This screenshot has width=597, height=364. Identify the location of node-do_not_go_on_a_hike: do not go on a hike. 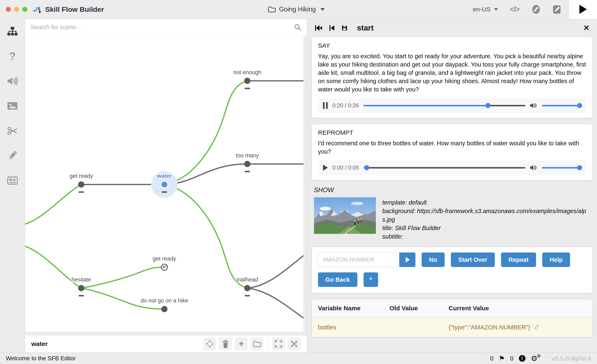
(164, 305).